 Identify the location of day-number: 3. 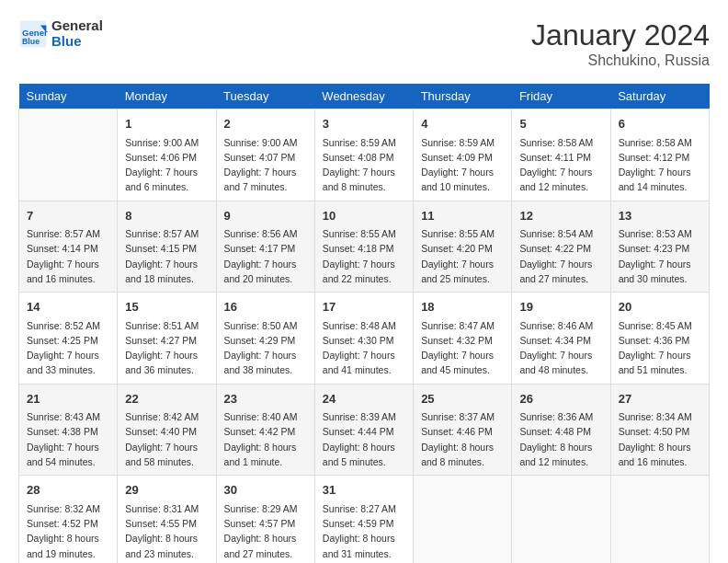
(364, 124).